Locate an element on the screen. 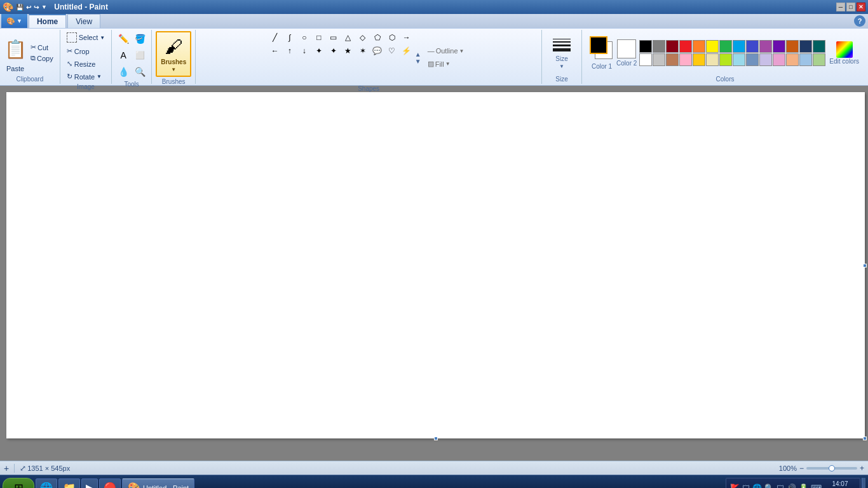  swatch-mauve is located at coordinates (779, 60).